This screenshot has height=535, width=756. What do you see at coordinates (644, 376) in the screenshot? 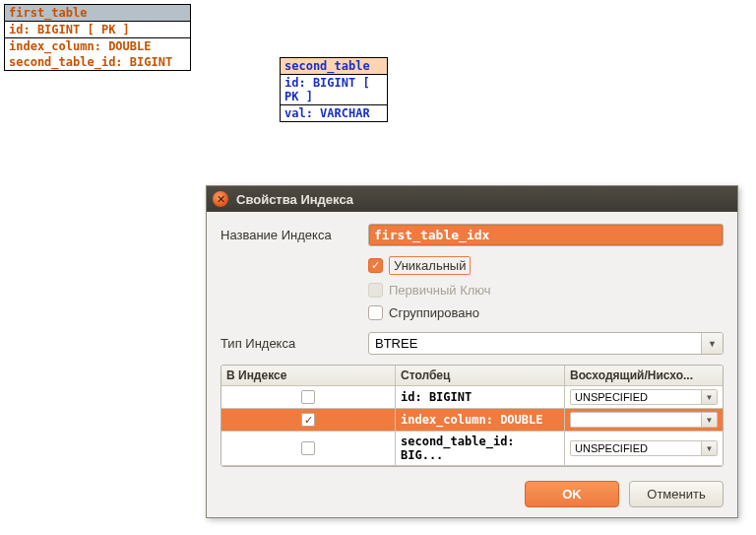
I see `col-header-order: Восходящий/Нисхо...` at bounding box center [644, 376].